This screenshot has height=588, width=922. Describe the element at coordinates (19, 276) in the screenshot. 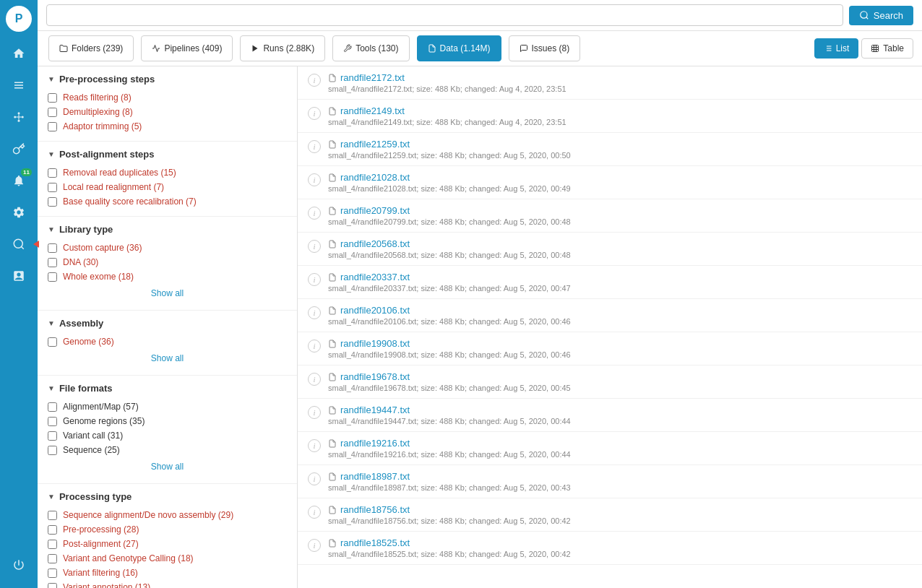

I see `nav-analytics` at that location.